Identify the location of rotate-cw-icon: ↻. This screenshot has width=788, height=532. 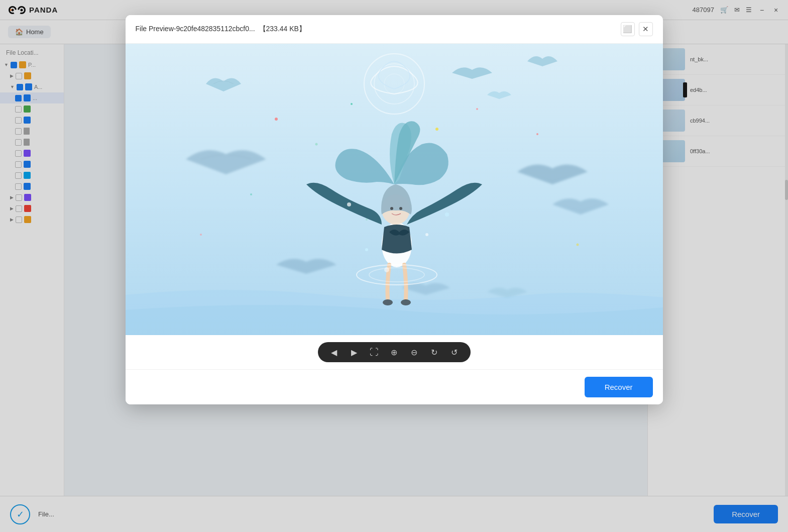
(434, 353).